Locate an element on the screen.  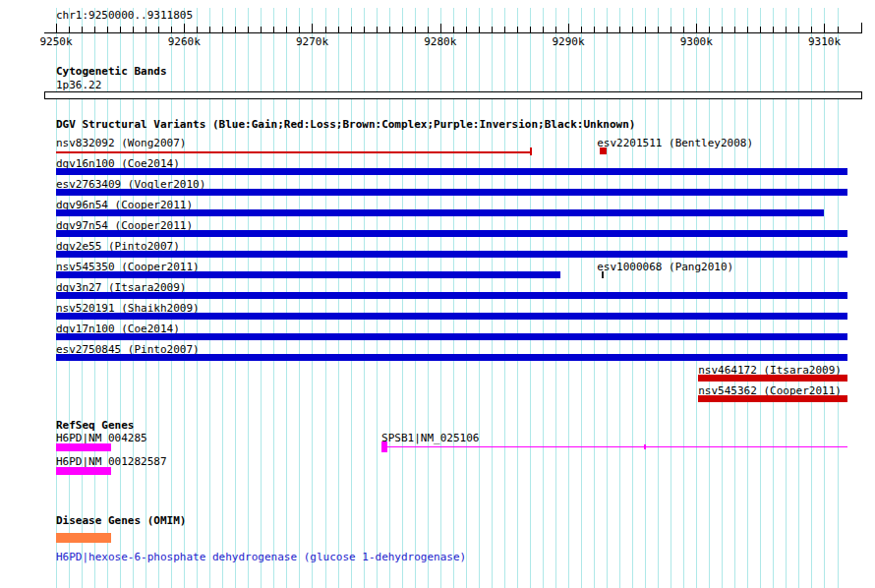
omim-gene-link: H6PD|hexose-6-phosphate dehydrogenase (g… is located at coordinates (262, 557).